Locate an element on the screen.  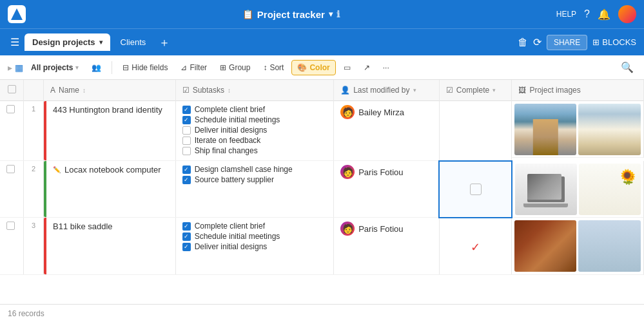
row2-complete-checkbox is located at coordinates (476, 189).